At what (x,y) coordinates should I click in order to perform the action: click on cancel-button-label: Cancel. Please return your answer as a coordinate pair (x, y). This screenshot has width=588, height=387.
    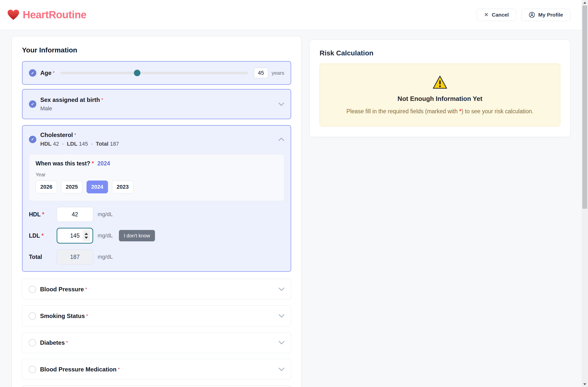
    Looking at the image, I should click on (500, 15).